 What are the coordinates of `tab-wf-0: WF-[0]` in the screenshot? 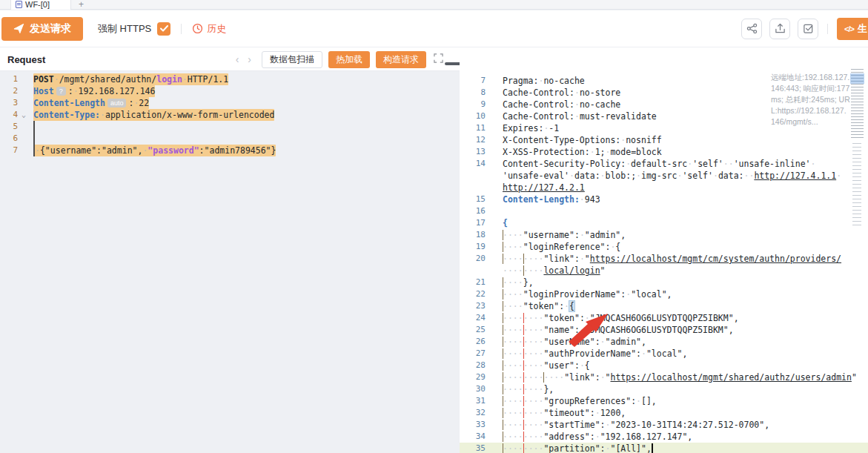 It's located at (41, 4).